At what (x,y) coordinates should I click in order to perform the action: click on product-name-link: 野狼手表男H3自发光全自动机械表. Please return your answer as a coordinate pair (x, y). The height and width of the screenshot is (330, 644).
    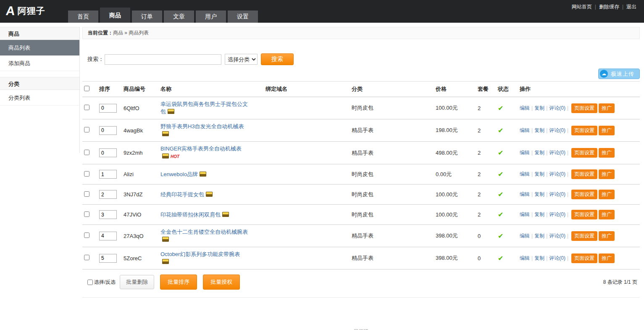
    Looking at the image, I should click on (202, 126).